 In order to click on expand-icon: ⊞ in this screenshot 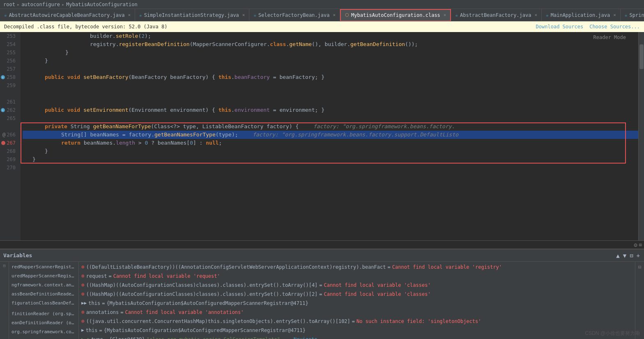, I will do `click(641, 245)`.